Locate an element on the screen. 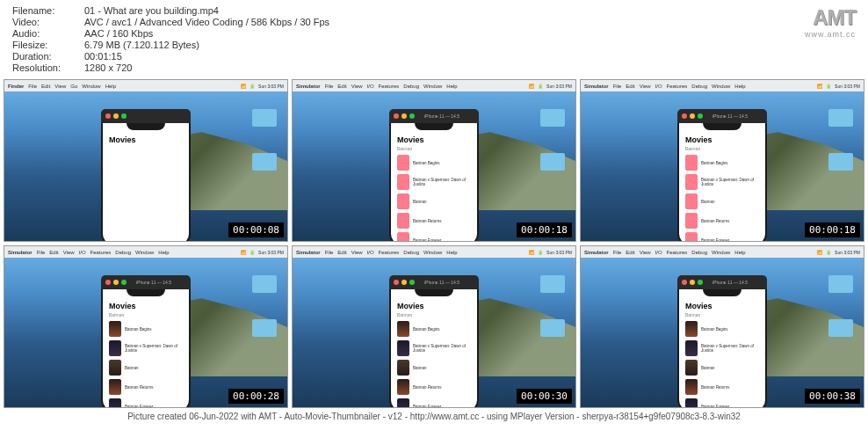 This screenshot has width=868, height=445. movie-name: Batman Forever is located at coordinates (715, 406).